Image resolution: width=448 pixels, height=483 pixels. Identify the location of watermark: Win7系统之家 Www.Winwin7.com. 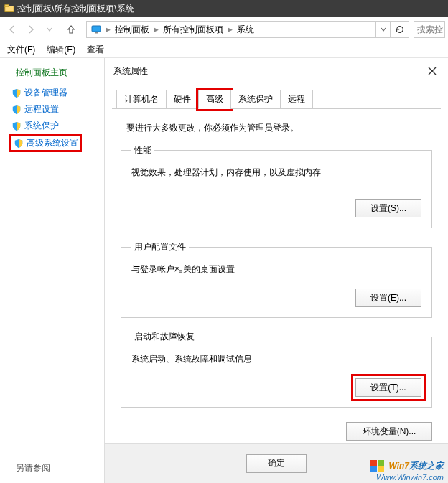
(407, 469).